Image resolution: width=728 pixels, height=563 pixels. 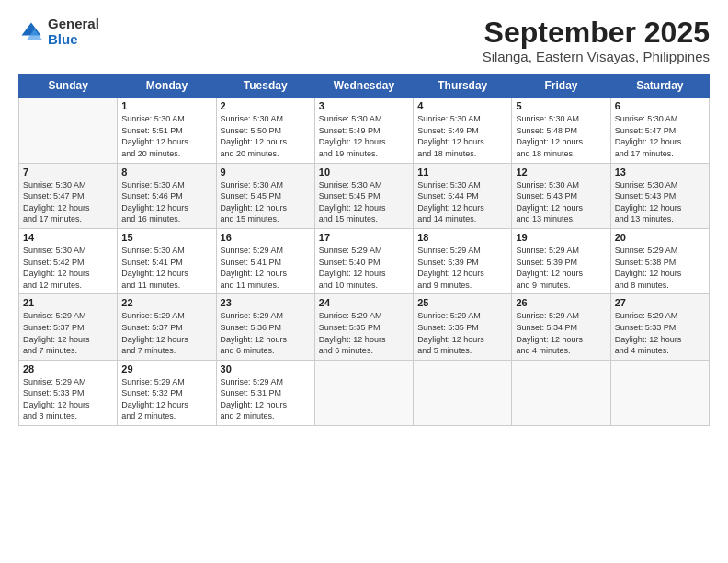 What do you see at coordinates (364, 261) in the screenshot?
I see `week-row-3: 14Sunrise: 5:30 AM Sunset: 5:42 PM Dayli…` at bounding box center [364, 261].